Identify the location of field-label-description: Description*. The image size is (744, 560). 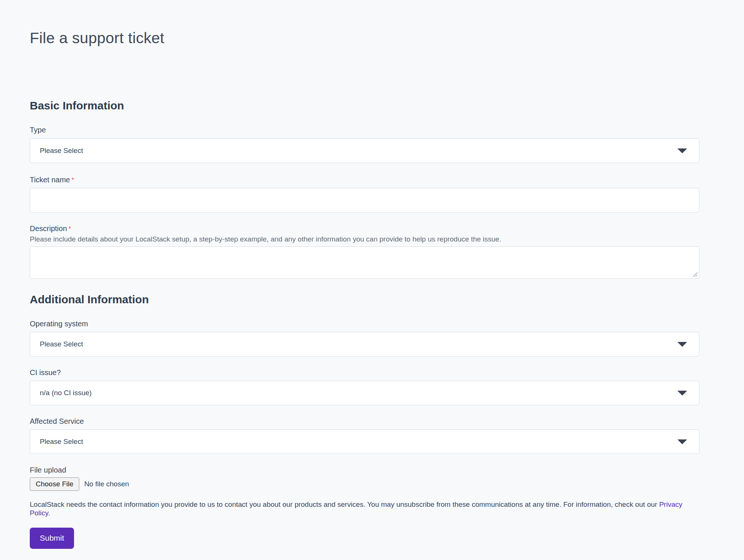
(365, 228).